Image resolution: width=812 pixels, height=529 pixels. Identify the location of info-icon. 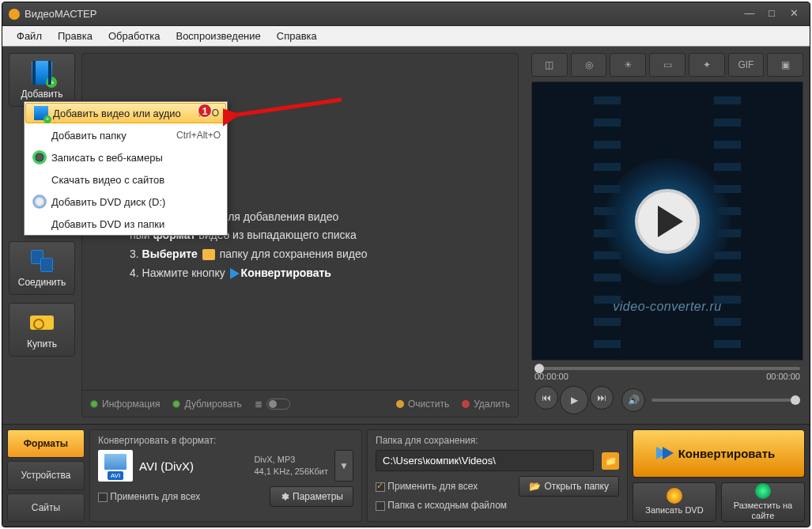
(94, 404).